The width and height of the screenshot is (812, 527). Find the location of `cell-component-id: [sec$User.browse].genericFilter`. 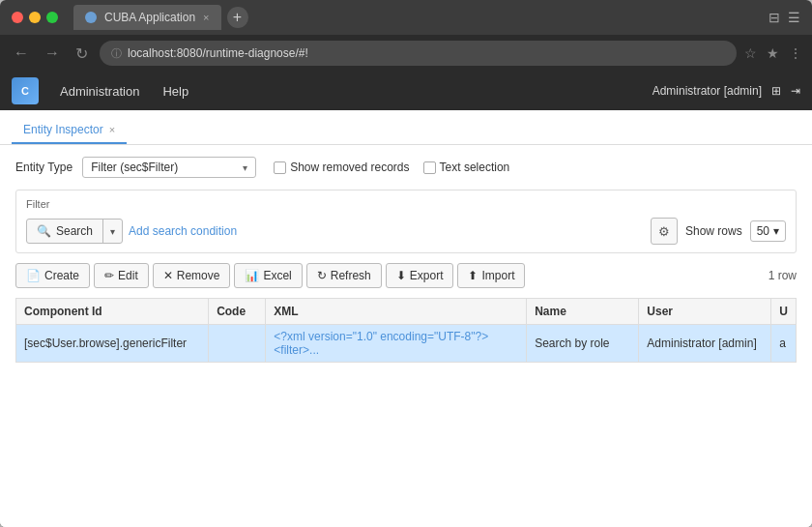

cell-component-id: [sec$User.browse].genericFilter is located at coordinates (112, 344).